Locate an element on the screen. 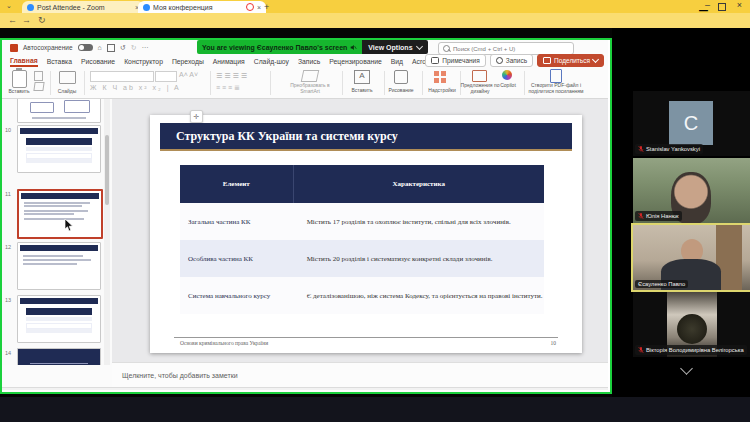  ribbon-tab-home: Главная is located at coordinates (24, 62).